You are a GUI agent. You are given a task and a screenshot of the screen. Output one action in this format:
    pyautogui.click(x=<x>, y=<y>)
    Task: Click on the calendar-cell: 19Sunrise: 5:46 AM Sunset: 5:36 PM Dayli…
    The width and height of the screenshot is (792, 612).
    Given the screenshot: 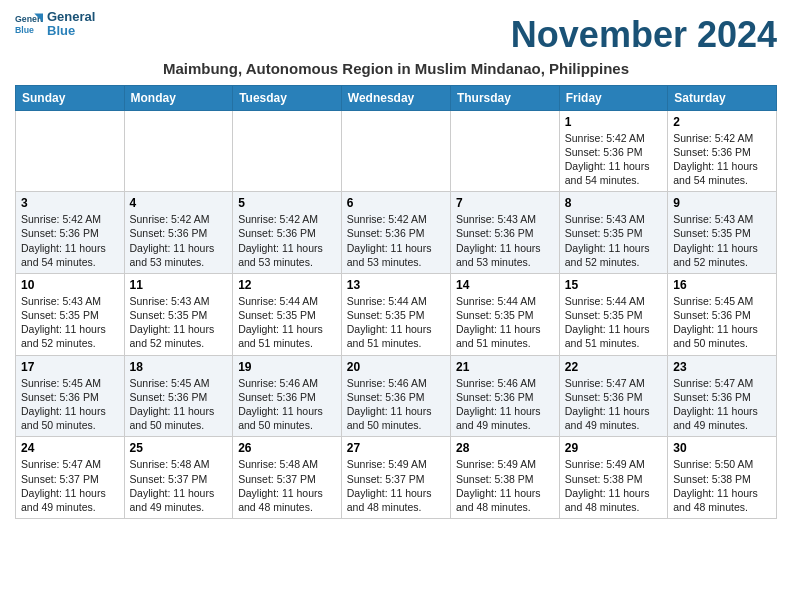 What is the action you would take?
    pyautogui.click(x=288, y=396)
    